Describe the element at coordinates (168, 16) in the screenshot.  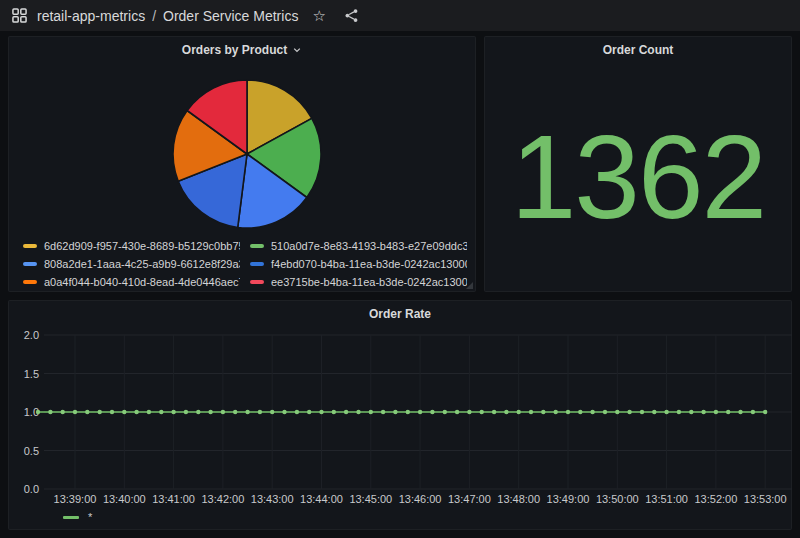
I see `breadcrumb: retail-app-metrics / Order Service Metri…` at that location.